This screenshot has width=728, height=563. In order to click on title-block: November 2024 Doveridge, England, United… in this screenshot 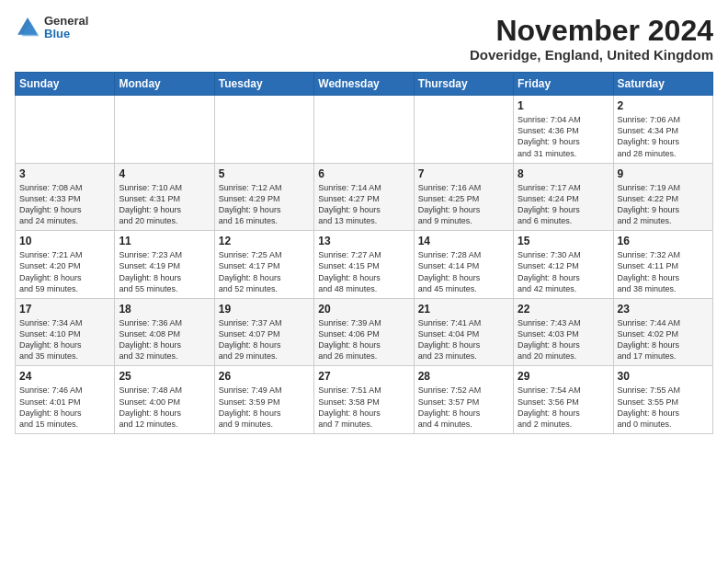, I will do `click(592, 39)`.